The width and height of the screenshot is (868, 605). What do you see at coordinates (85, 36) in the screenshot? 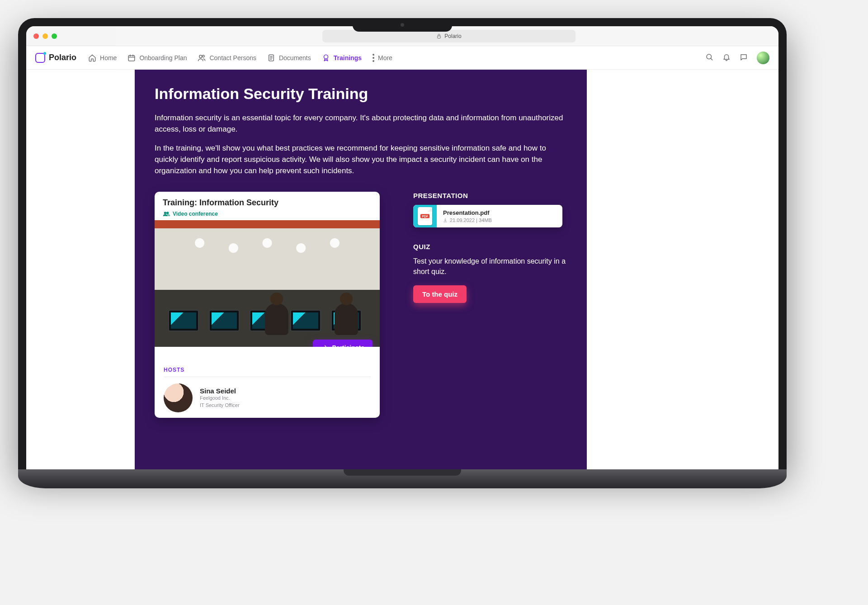
I see `back-icon` at bounding box center [85, 36].